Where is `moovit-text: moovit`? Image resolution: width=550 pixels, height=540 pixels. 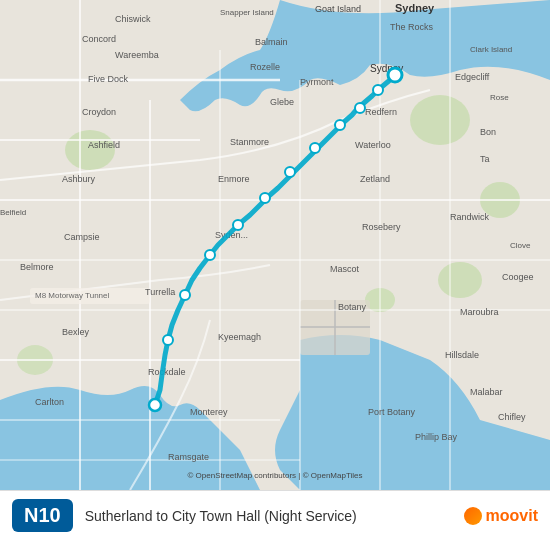
moovit-text: moovit is located at coordinates (512, 516).